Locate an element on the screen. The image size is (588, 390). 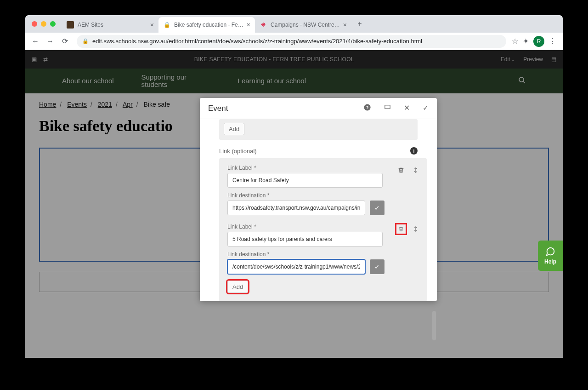
reload-button: ⟳ is located at coordinates (65, 41).